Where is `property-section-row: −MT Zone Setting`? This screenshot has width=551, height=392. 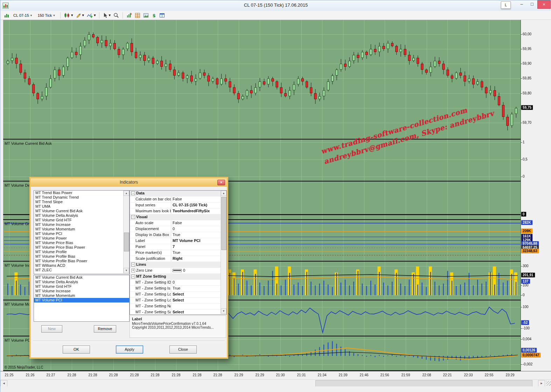 property-section-row: −MT Zone Setting is located at coordinates (175, 277).